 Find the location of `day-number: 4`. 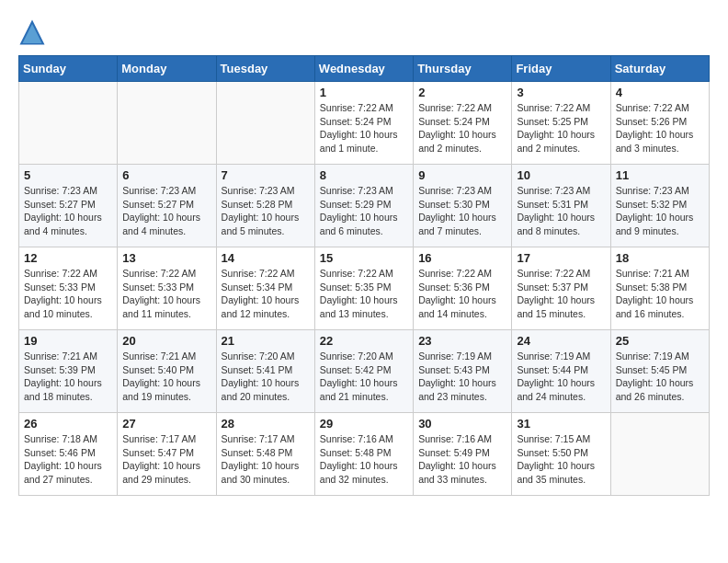

day-number: 4 is located at coordinates (660, 92).